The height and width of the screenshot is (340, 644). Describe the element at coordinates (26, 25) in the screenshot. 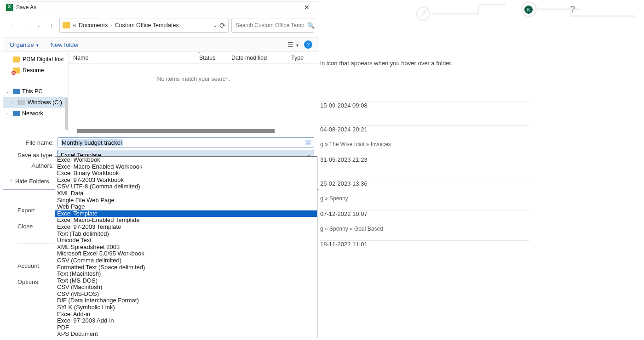

I see `nav-forward-icon: →` at that location.